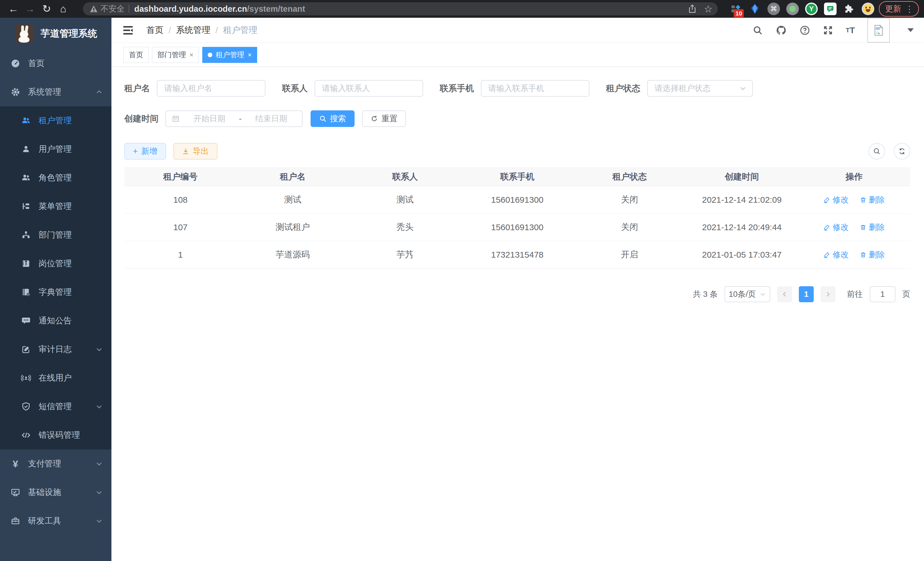 Image resolution: width=924 pixels, height=561 pixels. What do you see at coordinates (56, 121) in the screenshot?
I see `sidebar-item-tenant: 租户管理` at bounding box center [56, 121].